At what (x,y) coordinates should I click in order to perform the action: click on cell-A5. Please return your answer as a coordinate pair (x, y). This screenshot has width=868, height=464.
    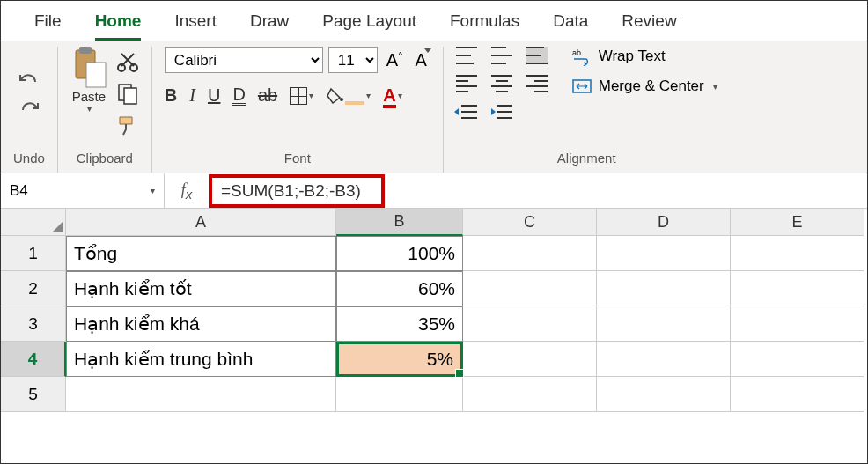
    Looking at the image, I should click on (201, 394).